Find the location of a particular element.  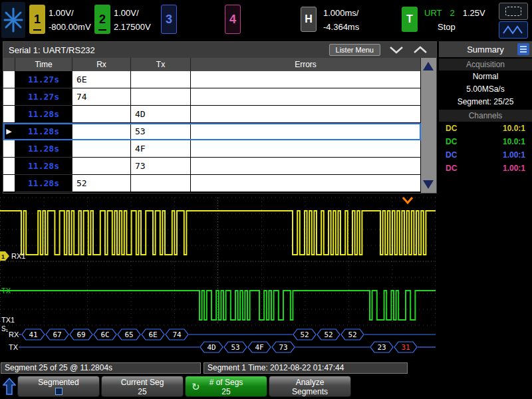

acq-mode: Normal is located at coordinates (485, 77).